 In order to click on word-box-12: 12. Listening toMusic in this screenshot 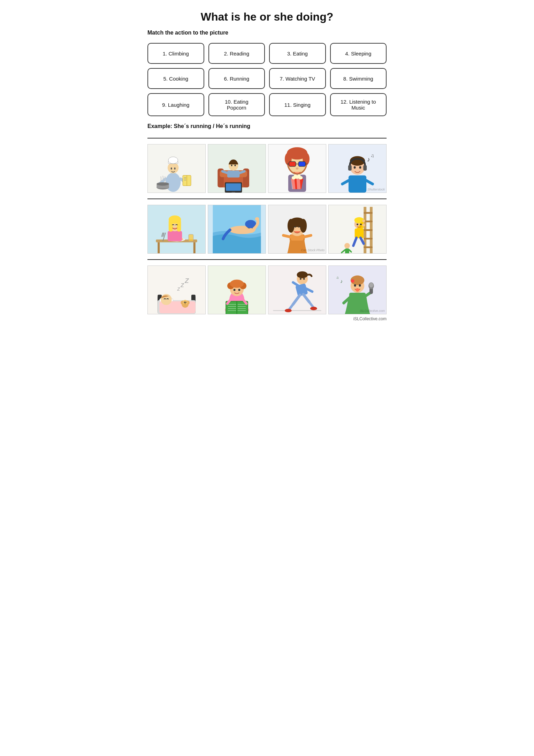, I will do `click(358, 105)`.